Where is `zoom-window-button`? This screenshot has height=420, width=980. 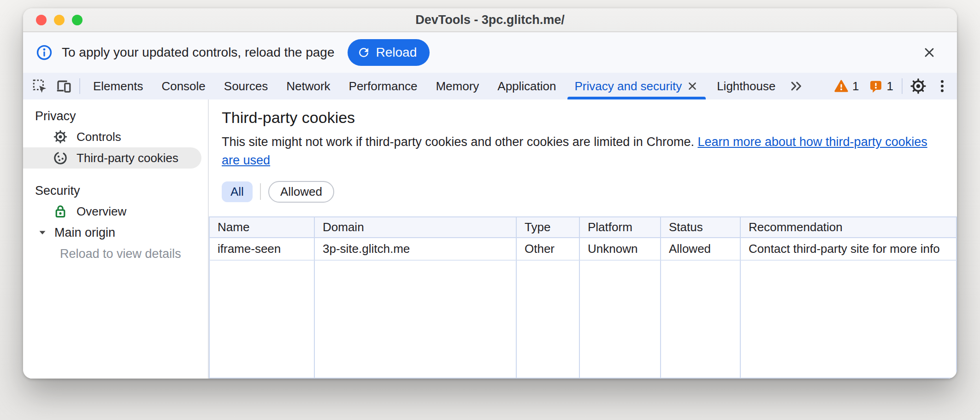
zoom-window-button is located at coordinates (77, 20).